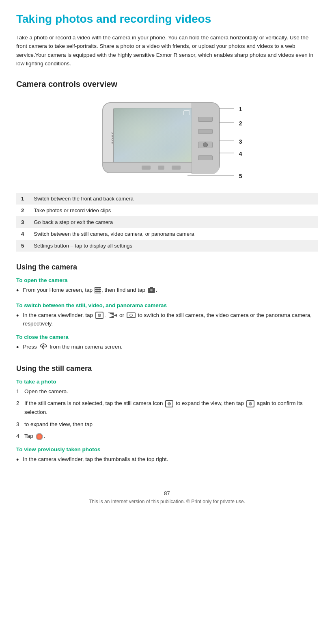 Image resolution: width=334 pixels, height=644 pixels. What do you see at coordinates (99, 315) in the screenshot?
I see `still-cam-icon` at bounding box center [99, 315].